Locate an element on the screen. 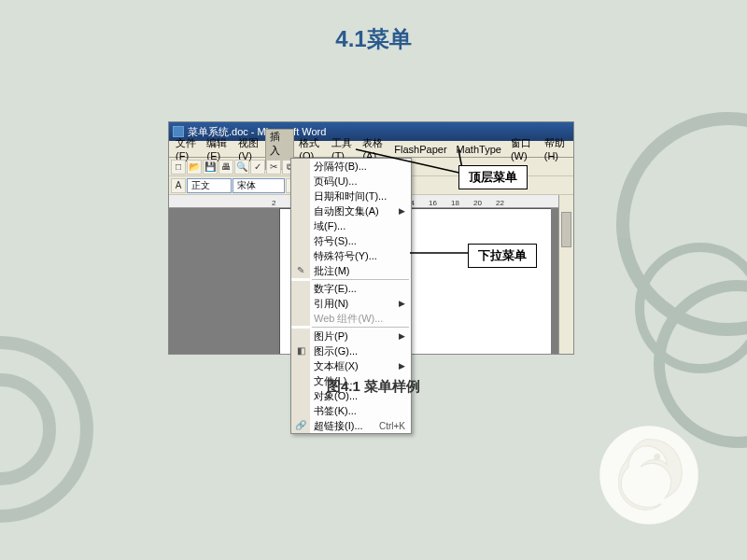 The width and height of the screenshot is (747, 560). dropdown-item: 域(F)... is located at coordinates (351, 226).